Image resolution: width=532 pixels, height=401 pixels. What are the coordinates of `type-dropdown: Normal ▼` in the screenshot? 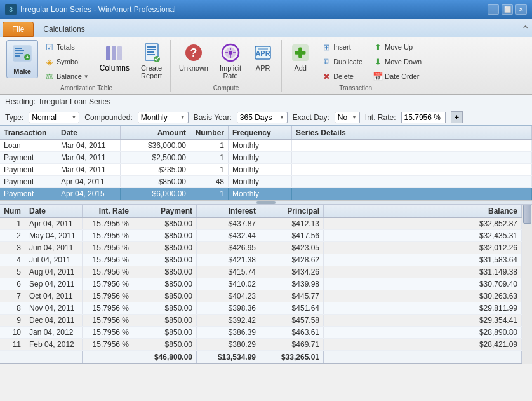 It's located at (54, 118).